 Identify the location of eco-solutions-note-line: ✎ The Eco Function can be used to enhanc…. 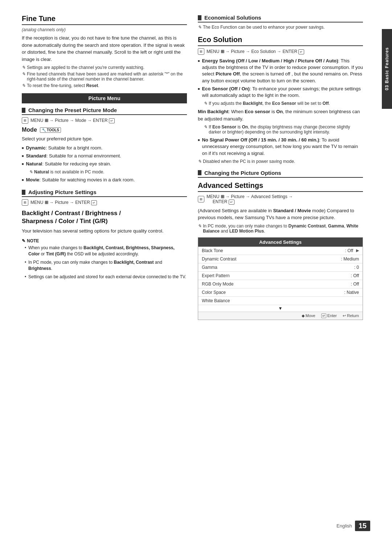
(280, 27).